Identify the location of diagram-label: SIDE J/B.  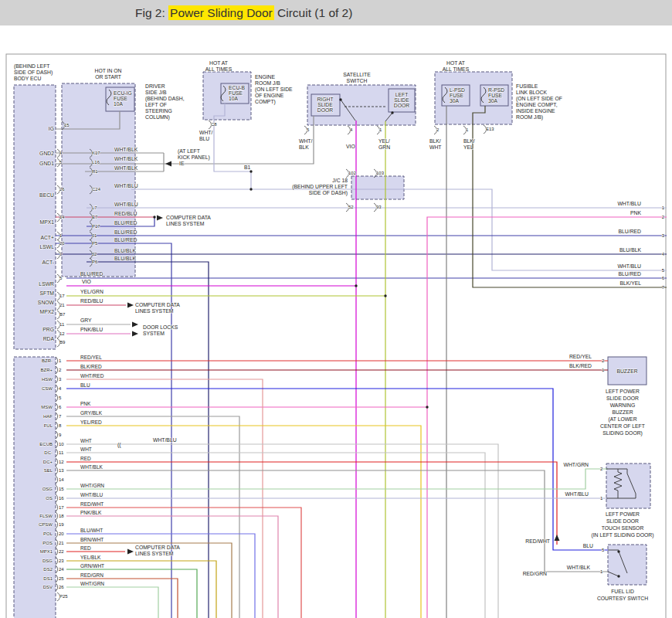
(156, 93).